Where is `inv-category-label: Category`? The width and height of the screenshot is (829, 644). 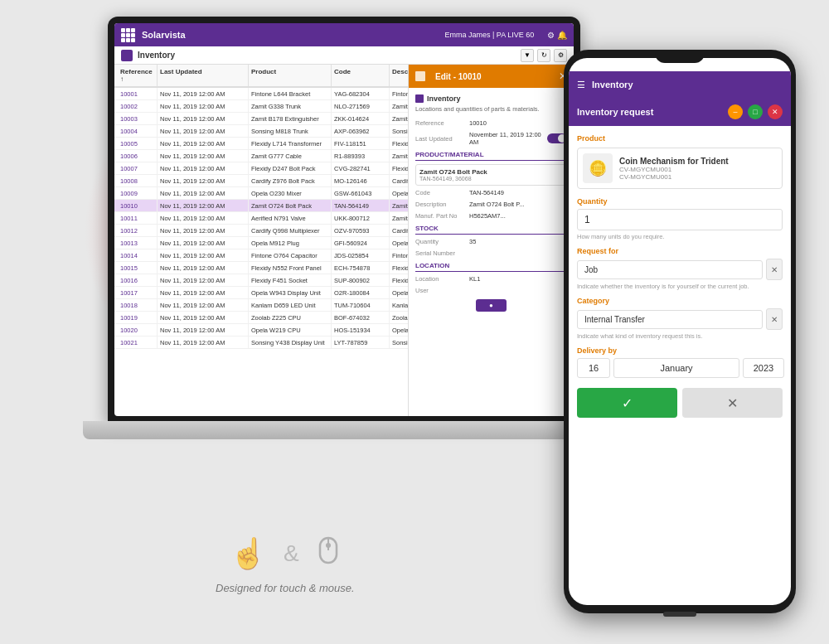
inv-category-label: Category is located at coordinates (680, 301).